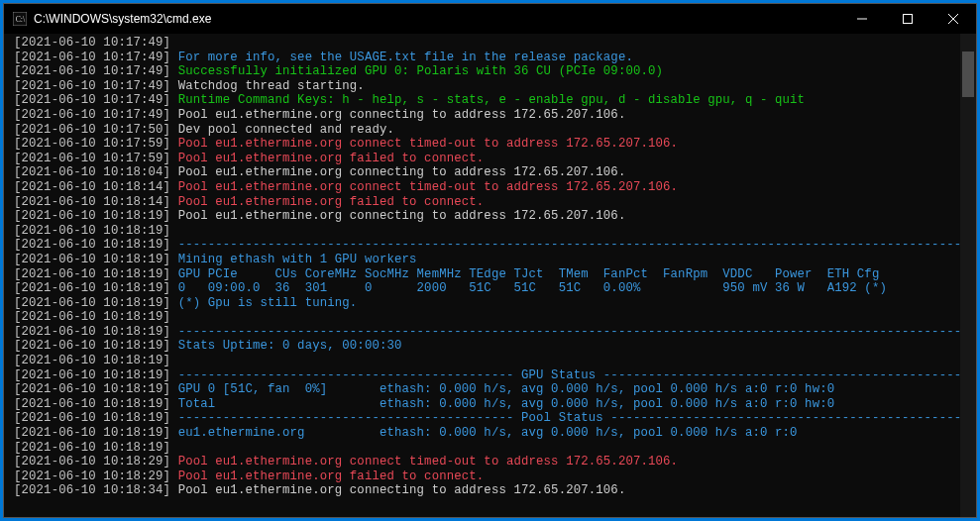 The image size is (980, 521). Describe the element at coordinates (486, 115) in the screenshot. I see `console-line: [2021-06-10 10:17:49] Pool eu1.ethermine…` at that location.